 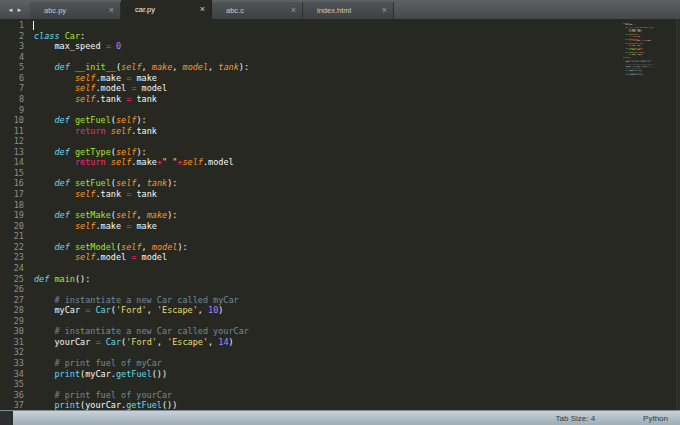 What do you see at coordinates (67, 374) in the screenshot?
I see `token-call: print` at bounding box center [67, 374].